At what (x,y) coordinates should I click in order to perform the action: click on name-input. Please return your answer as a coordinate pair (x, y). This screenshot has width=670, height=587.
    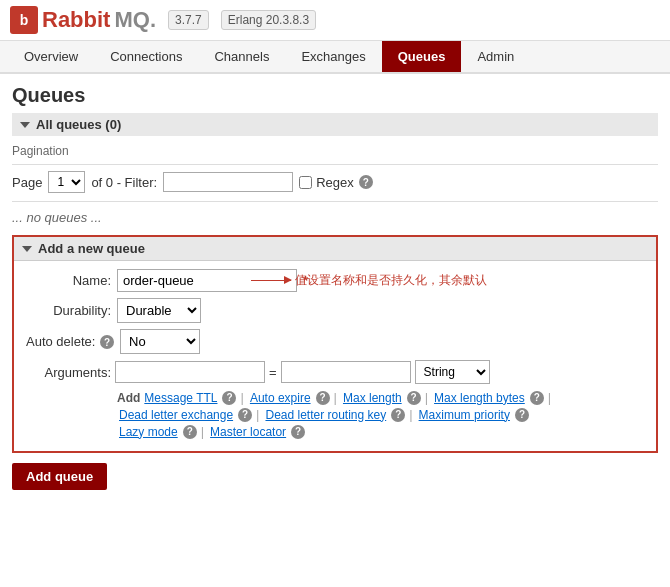
    Looking at the image, I should click on (207, 280).